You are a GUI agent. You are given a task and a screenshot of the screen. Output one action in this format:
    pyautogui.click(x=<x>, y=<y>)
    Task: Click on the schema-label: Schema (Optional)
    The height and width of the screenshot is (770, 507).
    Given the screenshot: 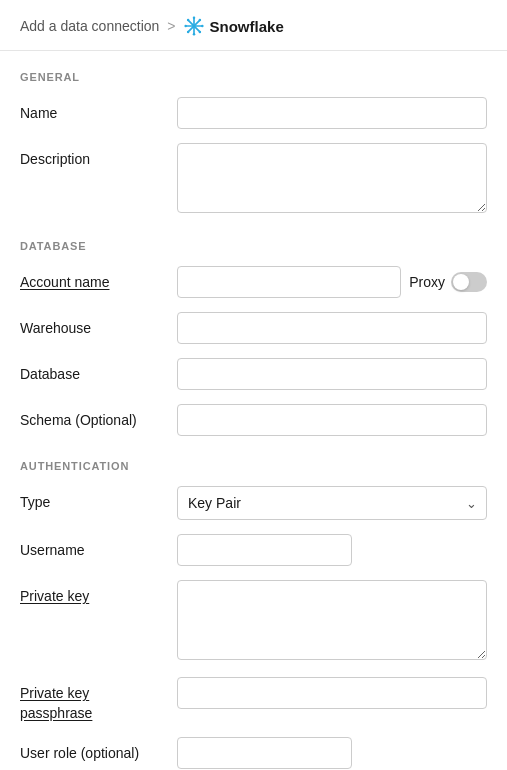 What is the action you would take?
    pyautogui.click(x=92, y=418)
    